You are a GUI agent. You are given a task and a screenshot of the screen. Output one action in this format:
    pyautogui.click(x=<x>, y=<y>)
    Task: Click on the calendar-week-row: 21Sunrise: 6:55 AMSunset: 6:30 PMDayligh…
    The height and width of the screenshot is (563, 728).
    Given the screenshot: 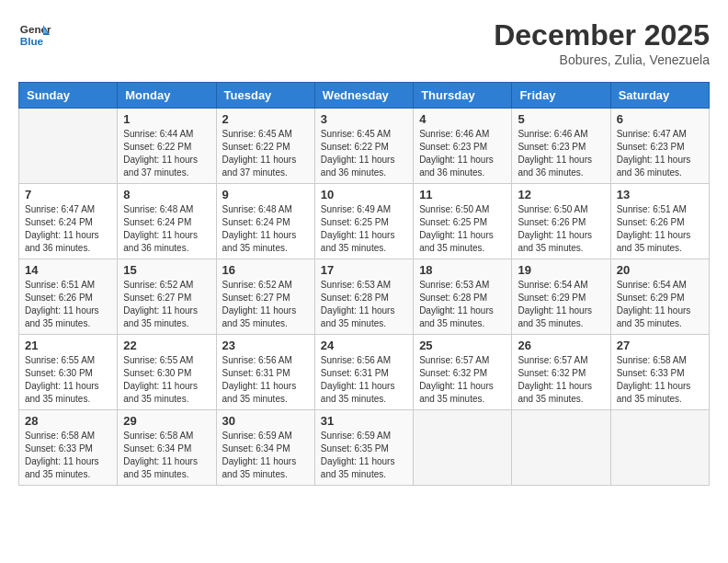 What is the action you would take?
    pyautogui.click(x=364, y=373)
    